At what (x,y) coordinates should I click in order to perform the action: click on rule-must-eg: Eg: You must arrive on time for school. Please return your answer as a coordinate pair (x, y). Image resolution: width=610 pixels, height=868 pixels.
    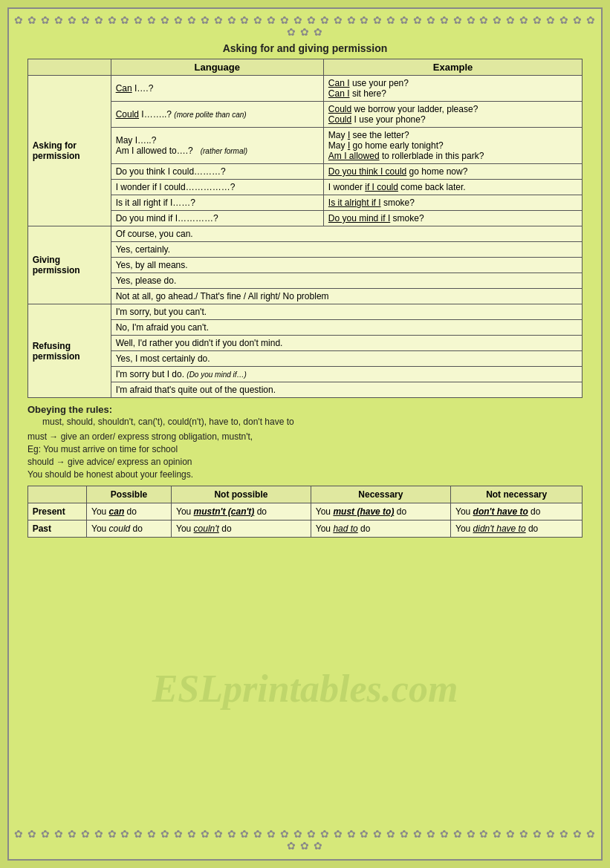
    Looking at the image, I should click on (305, 449).